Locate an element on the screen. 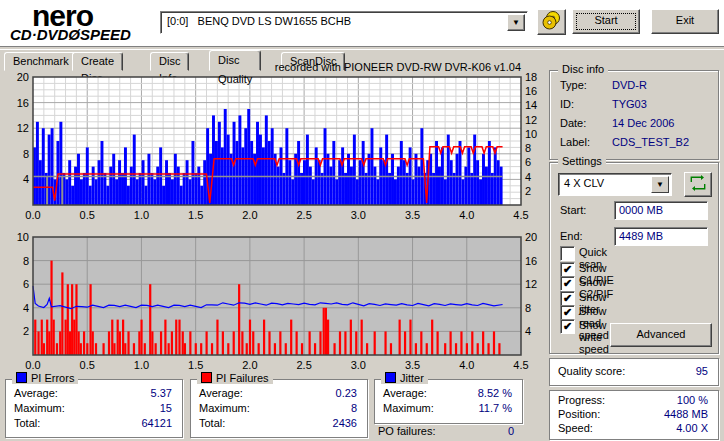  tab-disc-quality: Disc Quality is located at coordinates (235, 60).